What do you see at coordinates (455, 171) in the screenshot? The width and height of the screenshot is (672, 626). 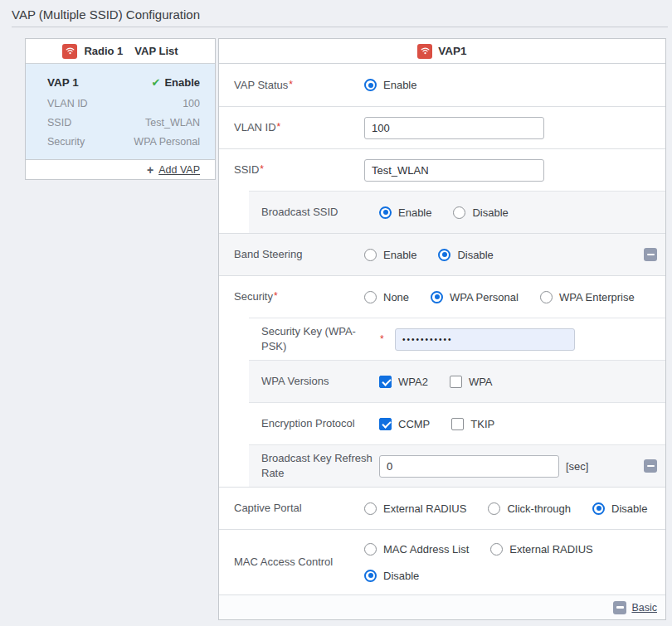 I see `ssid-input` at bounding box center [455, 171].